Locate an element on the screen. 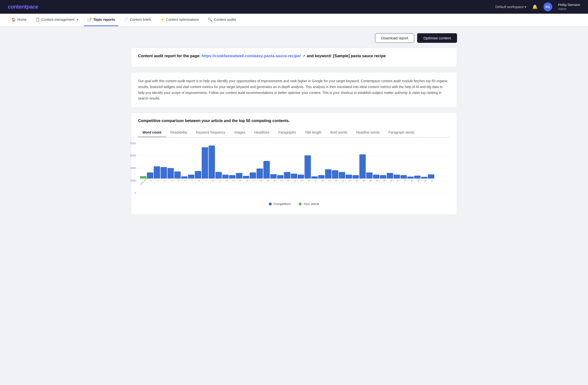 This screenshot has height=385, width=588. svg-text: 2000 is located at coordinates (133, 181).